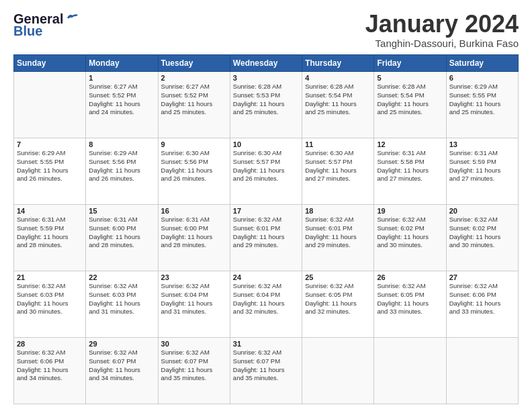 The width and height of the screenshot is (532, 411). What do you see at coordinates (122, 211) in the screenshot?
I see `day-number: 15` at bounding box center [122, 211].